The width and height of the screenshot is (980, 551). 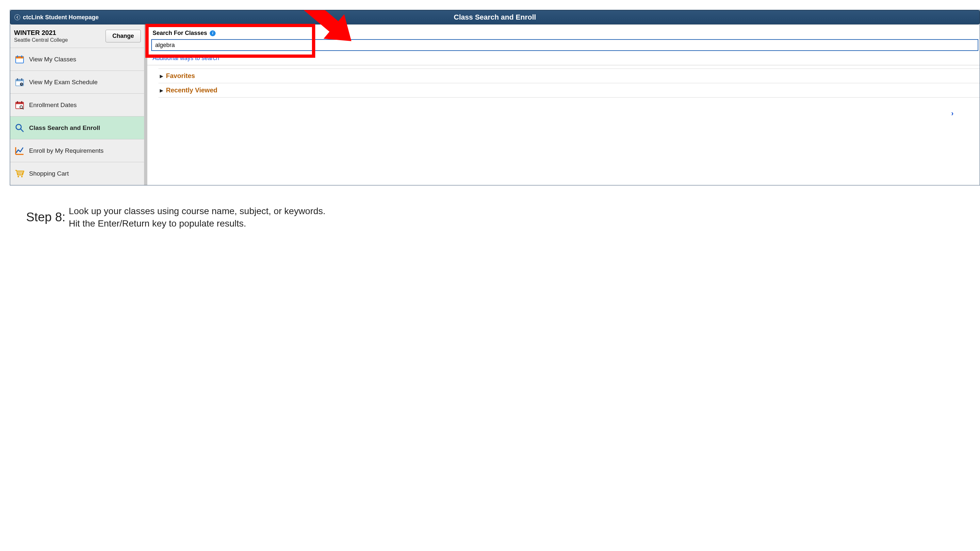 What do you see at coordinates (495, 213) in the screenshot?
I see `step-caption: Step 8: Look up your classes using cours…` at bounding box center [495, 213].